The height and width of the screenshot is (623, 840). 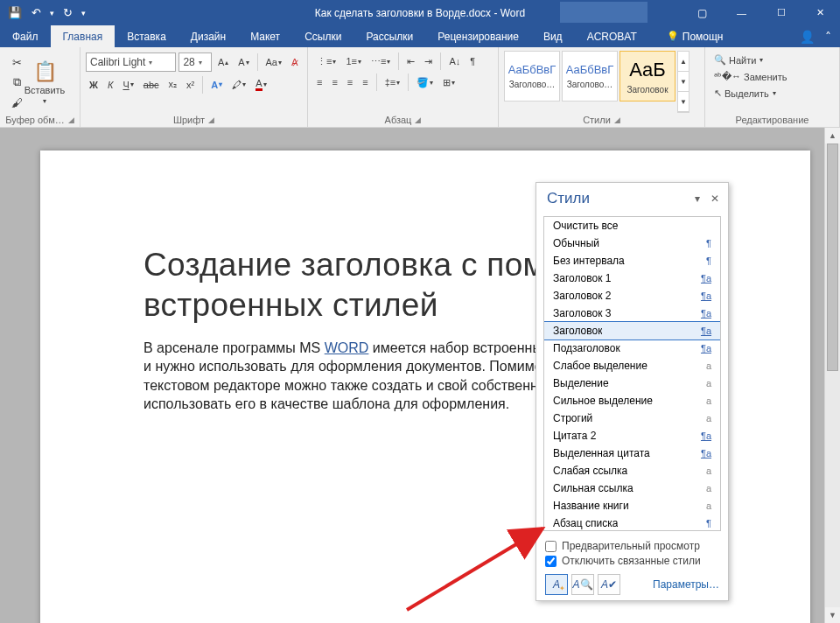 I want to click on copy-button: ⧉, so click(x=17, y=82).